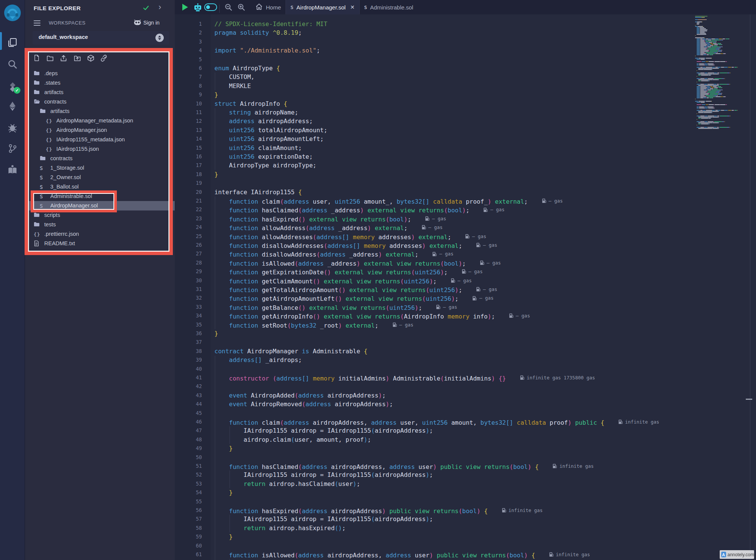 The width and height of the screenshot is (756, 560). Describe the element at coordinates (188, 121) in the screenshot. I see `line-number: 12` at that location.